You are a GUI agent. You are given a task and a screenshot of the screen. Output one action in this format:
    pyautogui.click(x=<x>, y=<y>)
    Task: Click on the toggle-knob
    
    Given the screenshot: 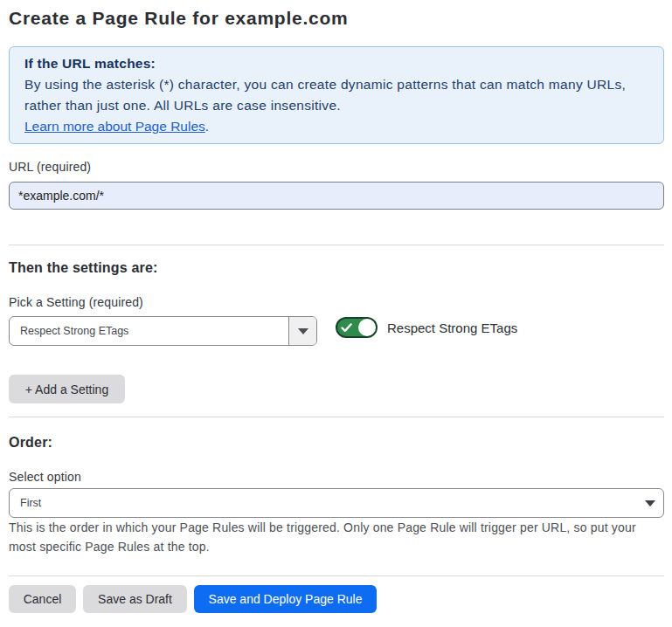 What is the action you would take?
    pyautogui.click(x=367, y=327)
    